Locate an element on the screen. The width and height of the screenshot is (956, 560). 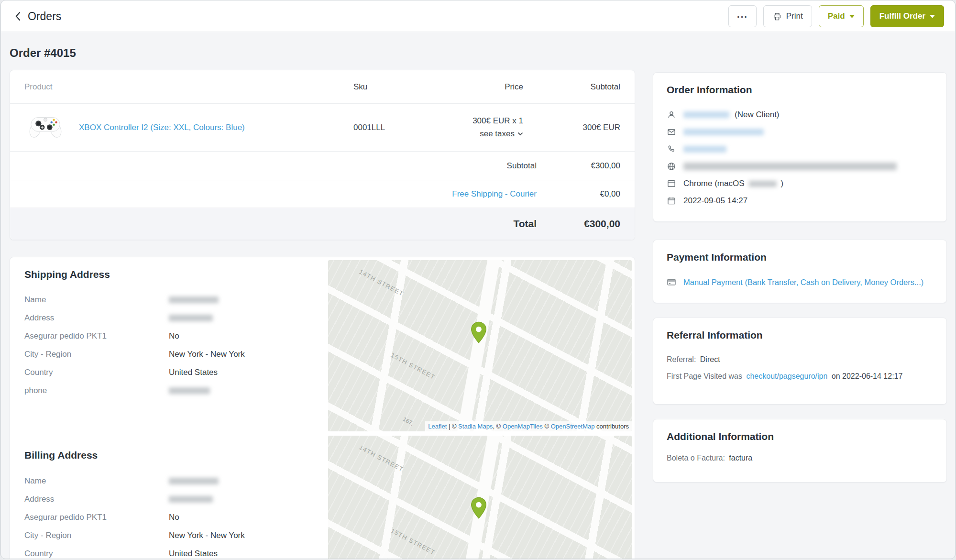
see-taxes-toggle: see taxes is located at coordinates (501, 134).